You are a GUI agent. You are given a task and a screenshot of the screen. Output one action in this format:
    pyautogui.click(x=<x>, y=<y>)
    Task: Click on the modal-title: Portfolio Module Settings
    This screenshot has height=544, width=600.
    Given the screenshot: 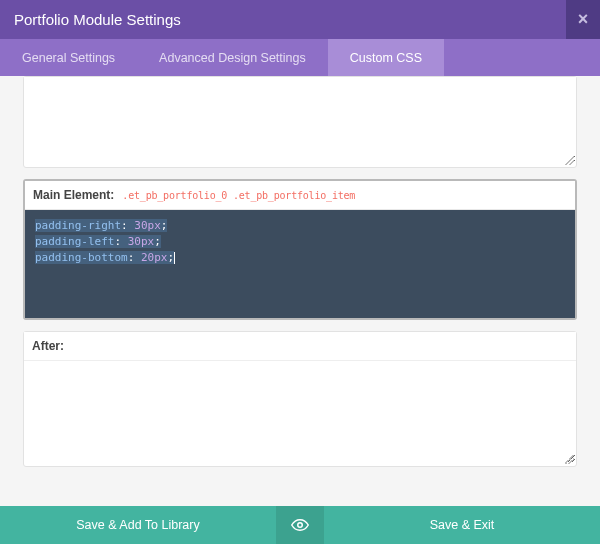 What is the action you would take?
    pyautogui.click(x=98, y=20)
    